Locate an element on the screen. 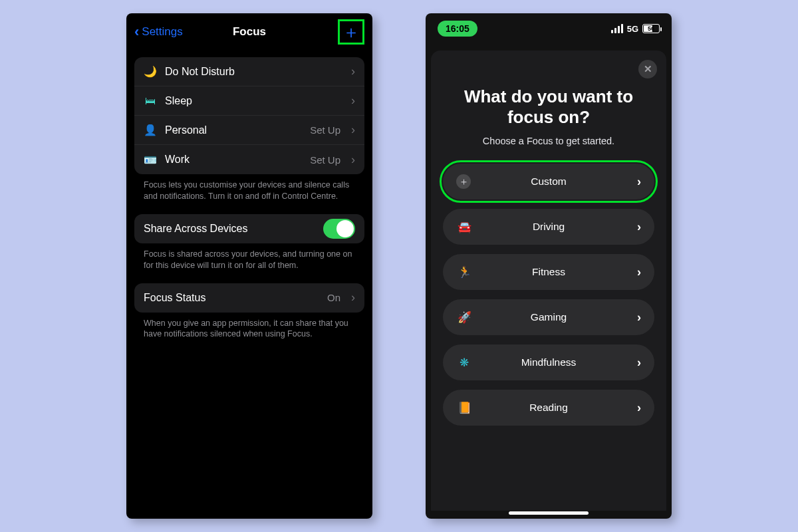 This screenshot has width=798, height=532. mindfulness-icon: ❋ is located at coordinates (464, 362).